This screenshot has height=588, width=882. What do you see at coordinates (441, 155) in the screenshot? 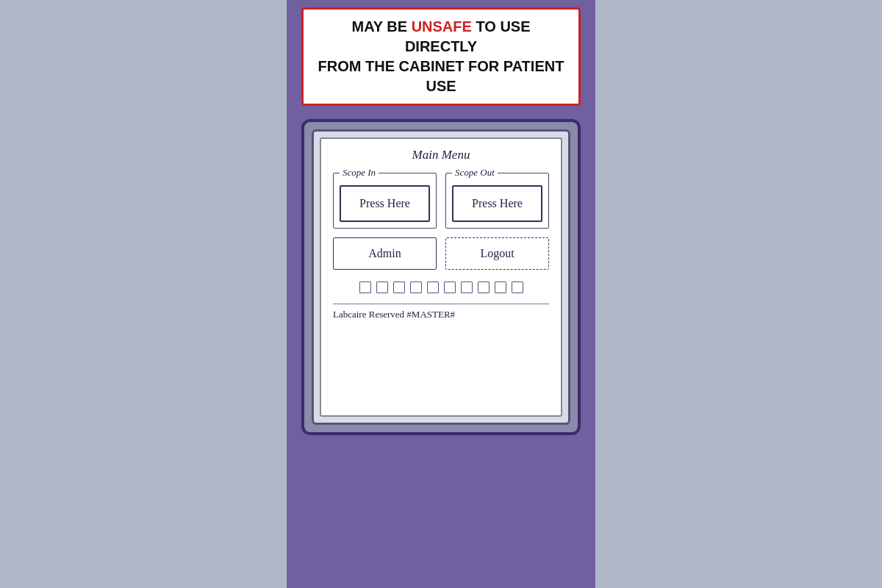
I see `screen-title: Main Menu` at bounding box center [441, 155].